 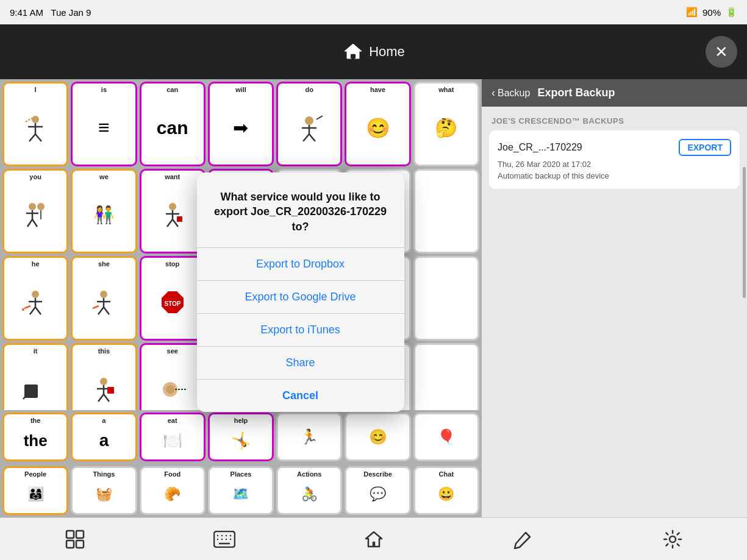 I want to click on share-button: Share, so click(x=301, y=363).